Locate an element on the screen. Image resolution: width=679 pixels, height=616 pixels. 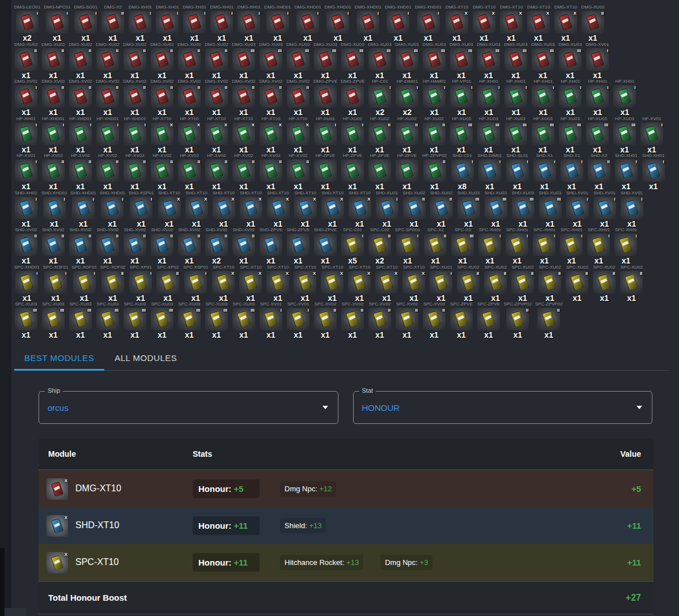
module-cell: HP-XV01Ix1 is located at coordinates (652, 135).